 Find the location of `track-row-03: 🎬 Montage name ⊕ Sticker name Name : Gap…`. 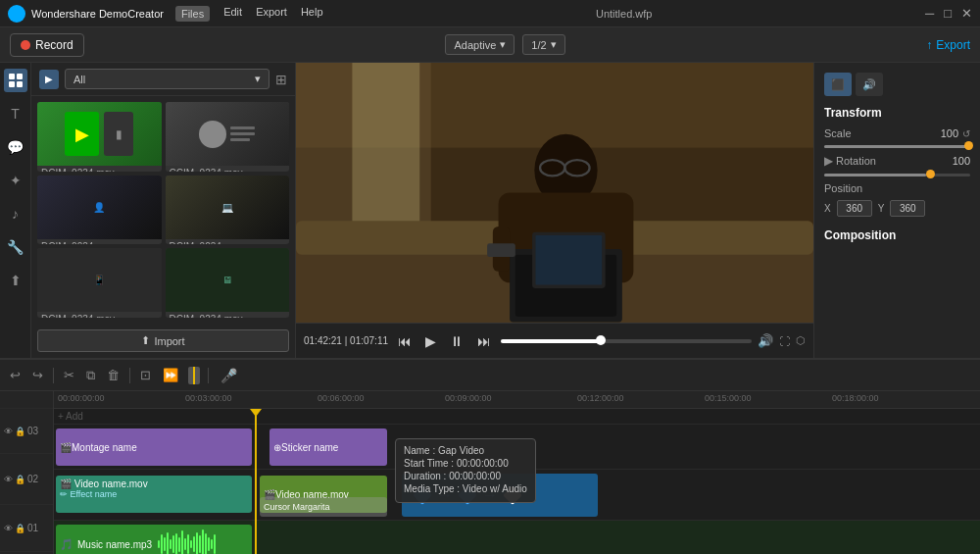

track-row-03: 🎬 Montage name ⊕ Sticker name Name : Gap… is located at coordinates (517, 447).